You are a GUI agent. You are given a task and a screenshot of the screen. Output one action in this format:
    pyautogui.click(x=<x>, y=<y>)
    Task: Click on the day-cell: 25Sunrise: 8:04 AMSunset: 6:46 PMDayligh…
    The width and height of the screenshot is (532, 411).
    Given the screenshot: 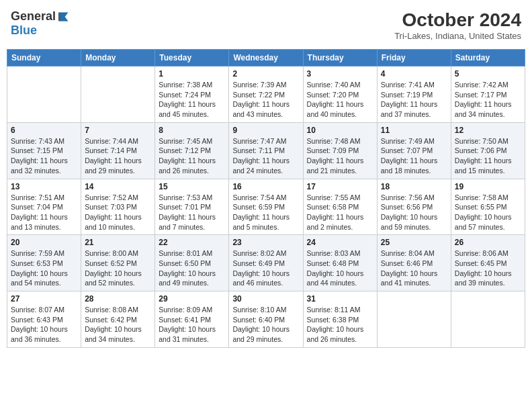 What is the action you would take?
    pyautogui.click(x=414, y=263)
    